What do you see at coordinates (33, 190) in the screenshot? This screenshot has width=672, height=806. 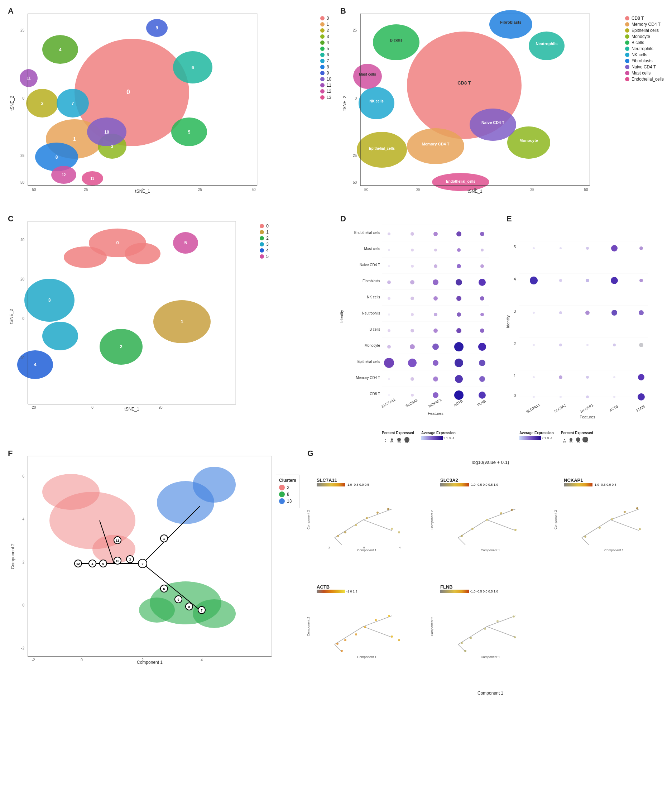 I see `svg-text: -50` at bounding box center [33, 190].